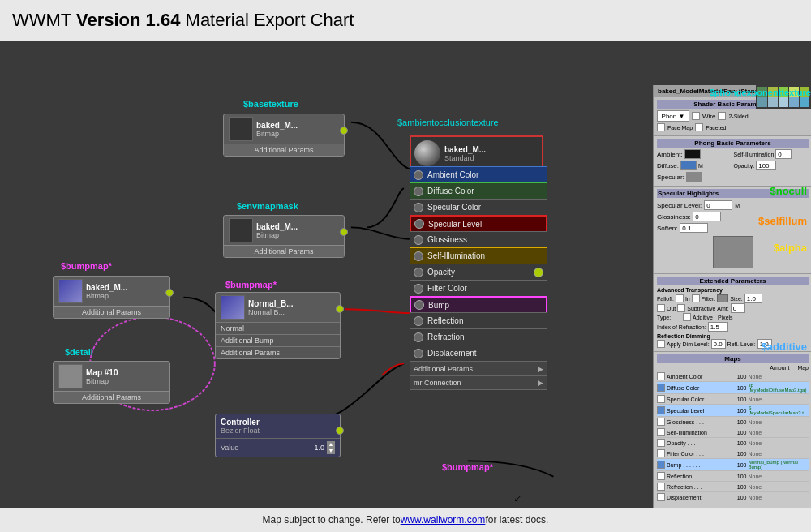 This screenshot has height=532, width=811. Describe the element at coordinates (277, 307) in the screenshot. I see `node-thumb-normalb: Normal_B... Normal B...` at that location.